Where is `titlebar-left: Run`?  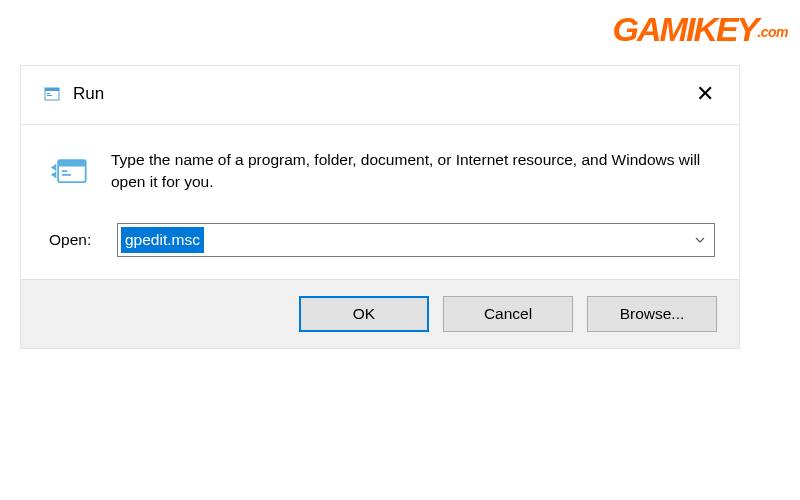
titlebar-left: Run is located at coordinates (74, 94).